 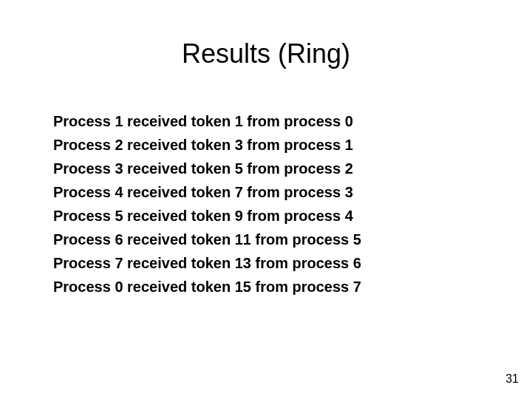 I want to click on output-line: Process 0 received token 15 from process…, so click(x=266, y=287).